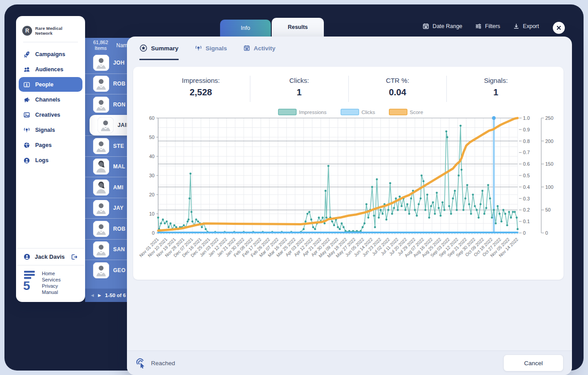 Image resolution: width=588 pixels, height=375 pixels. What do you see at coordinates (152, 214) in the screenshot?
I see `svg-text: 10` at bounding box center [152, 214].